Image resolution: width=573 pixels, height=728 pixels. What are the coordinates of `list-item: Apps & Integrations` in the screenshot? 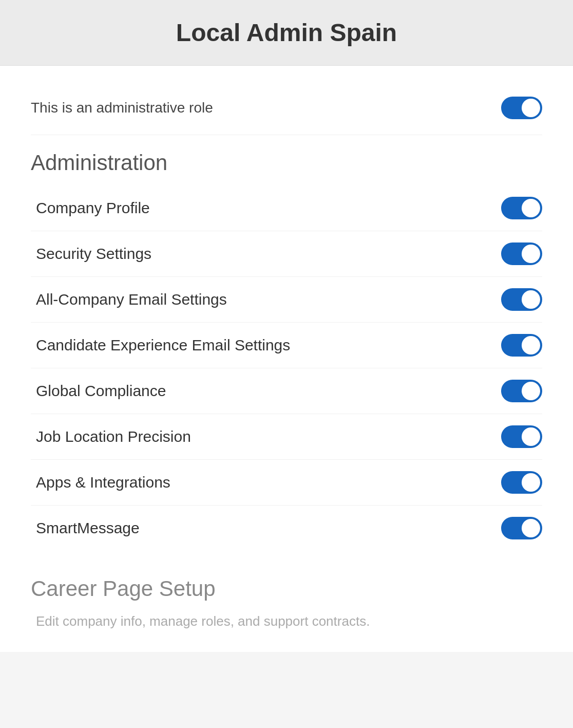 It's located at (286, 483).